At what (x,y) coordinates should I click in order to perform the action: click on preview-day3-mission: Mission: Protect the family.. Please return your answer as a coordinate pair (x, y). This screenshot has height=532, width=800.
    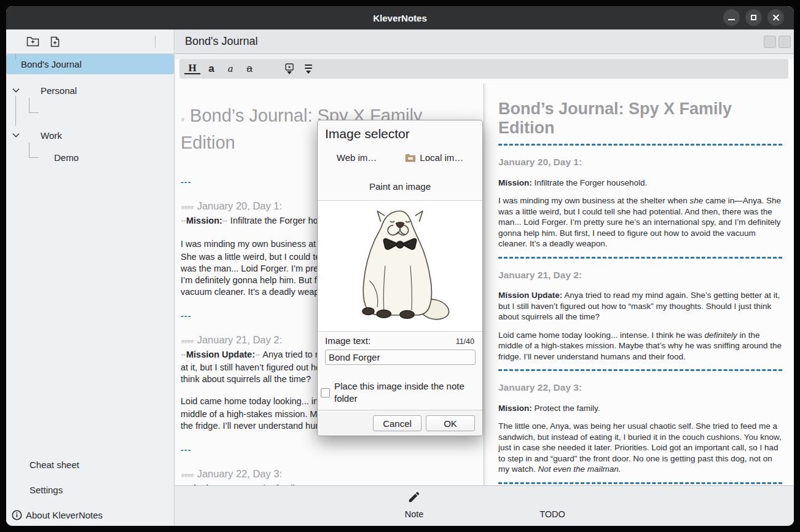
    Looking at the image, I should click on (640, 409).